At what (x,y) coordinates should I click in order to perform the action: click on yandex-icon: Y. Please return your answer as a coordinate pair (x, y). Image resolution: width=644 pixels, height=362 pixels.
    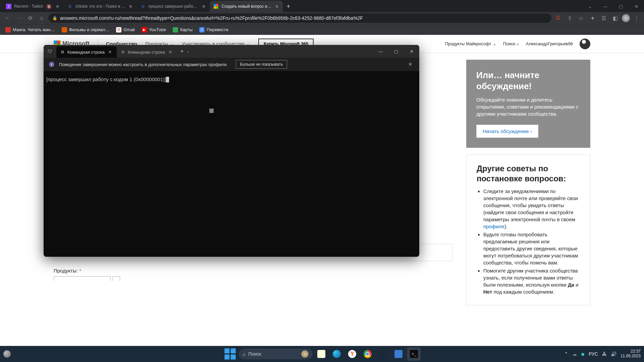
    Looking at the image, I should click on (352, 354).